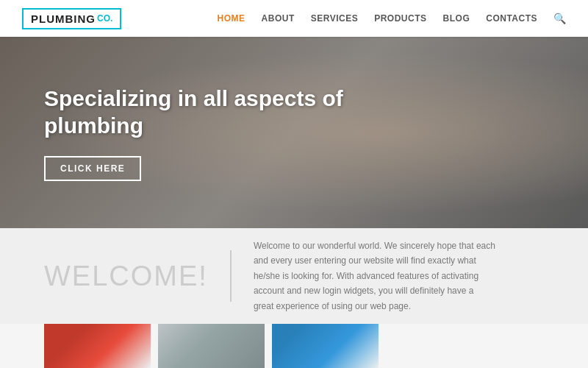  Describe the element at coordinates (72, 19) in the screenshot. I see `logo: PLUMBING CO.` at that location.